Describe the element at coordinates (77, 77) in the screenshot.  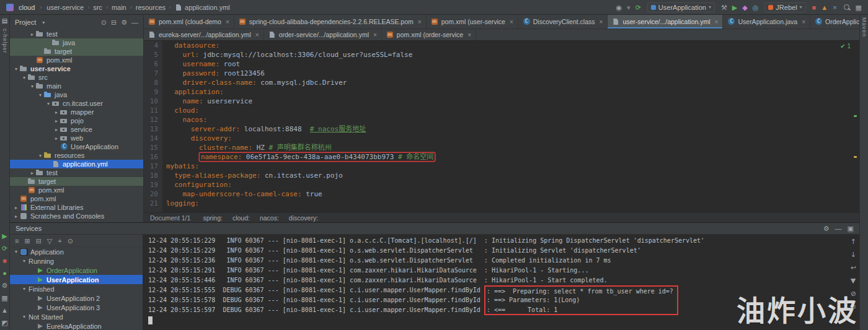
I see `project-tree-item: ▾src` at that location.